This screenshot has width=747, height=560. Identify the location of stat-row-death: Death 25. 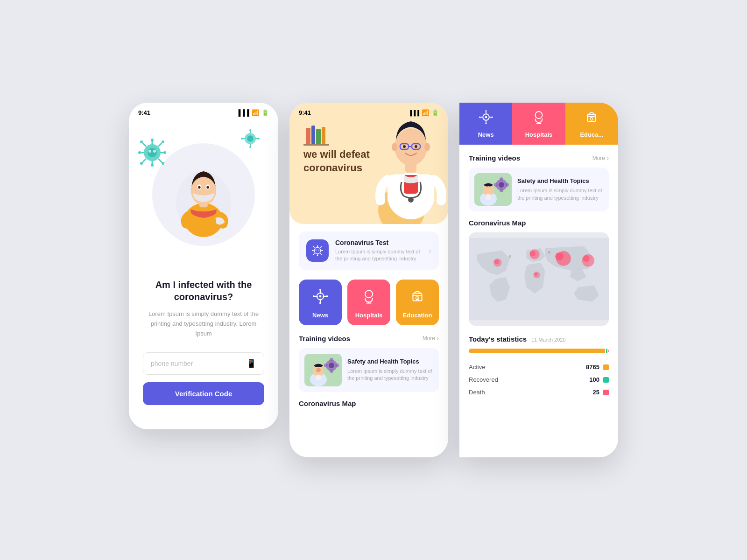
(539, 392).